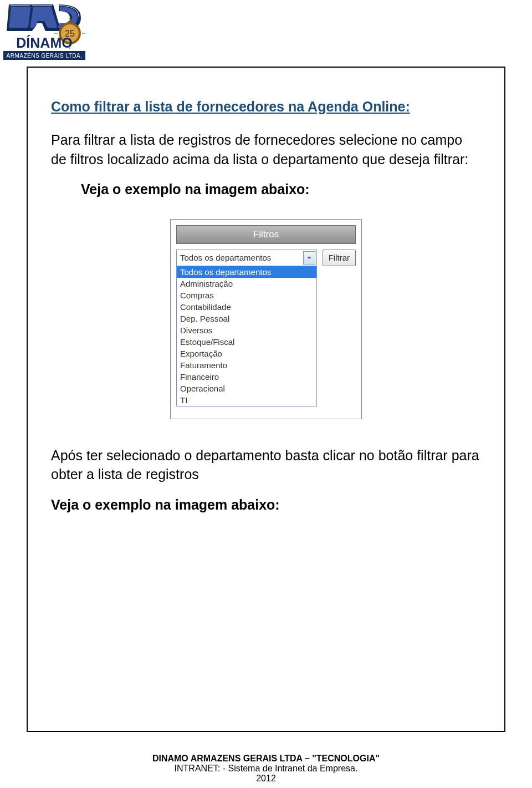 This screenshot has height=788, width=532. Describe the element at coordinates (247, 336) in the screenshot. I see `department-option-list: Todos os departamentos Administração Com…` at that location.